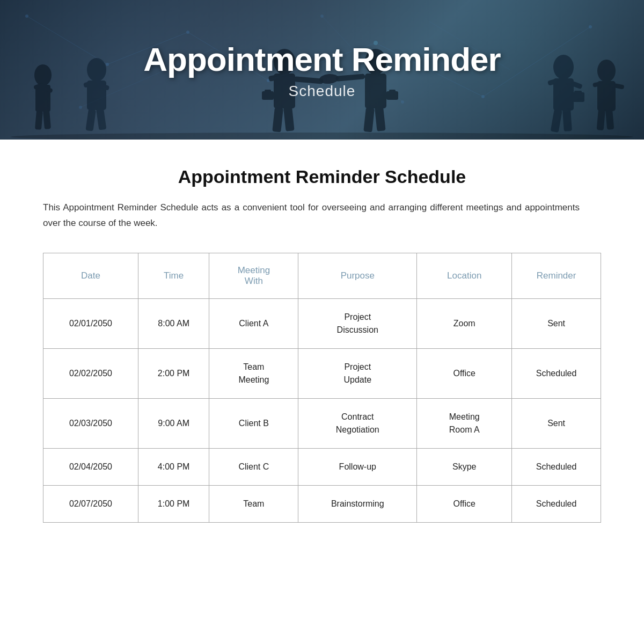  I want to click on cell-time: 2:00 PM, so click(174, 374).